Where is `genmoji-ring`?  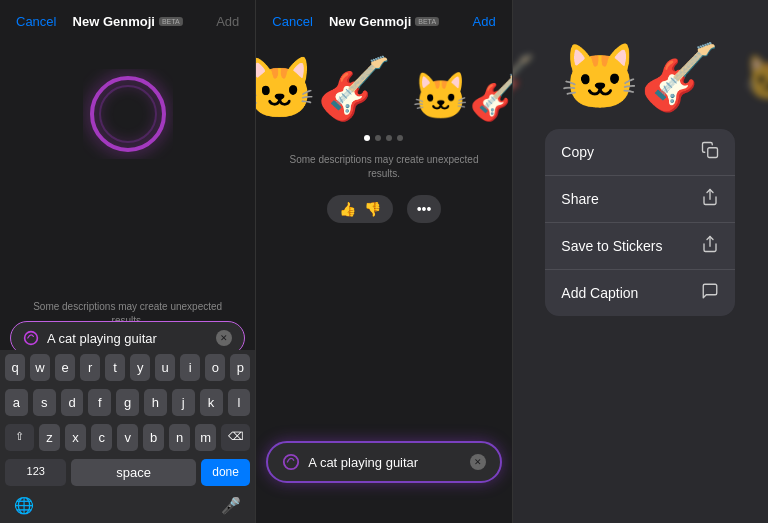
genmoji-ring is located at coordinates (128, 114).